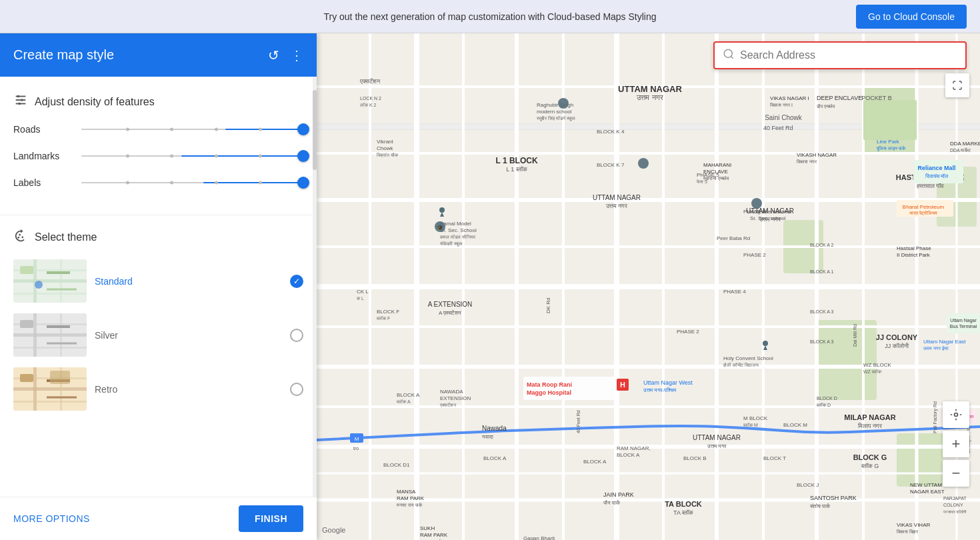 The width and height of the screenshot is (980, 540). What do you see at coordinates (683, 513) in the screenshot?
I see `svg-text: TA ब्लॉक` at bounding box center [683, 513].